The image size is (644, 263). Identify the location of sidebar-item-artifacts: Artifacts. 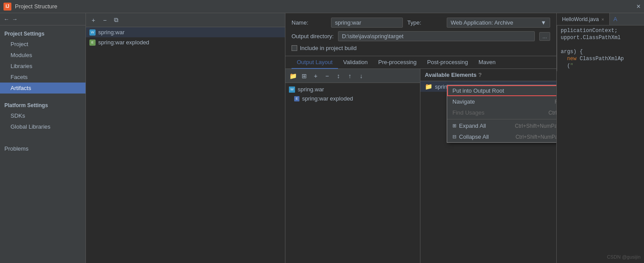
(43, 88).